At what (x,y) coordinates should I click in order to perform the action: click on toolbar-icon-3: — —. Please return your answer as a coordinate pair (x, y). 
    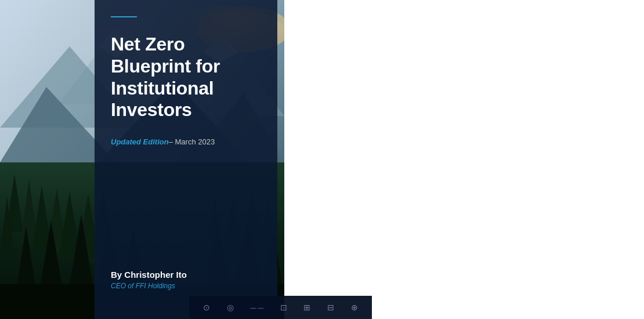
    Looking at the image, I should click on (256, 307).